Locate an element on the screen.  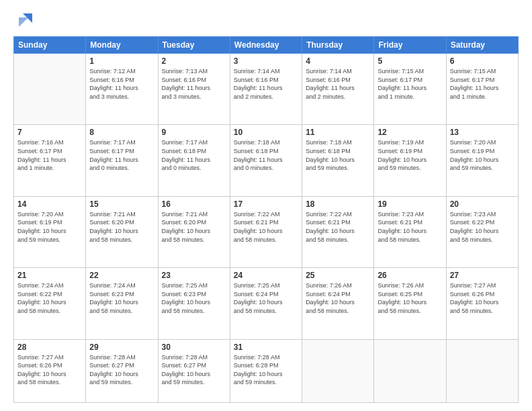
day-number: 15 is located at coordinates (122, 204).